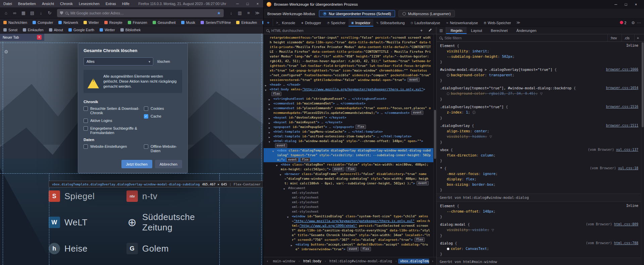 This screenshot has width=644, height=265. I want to click on bookmark-item: Nachrichten, so click(15, 23).